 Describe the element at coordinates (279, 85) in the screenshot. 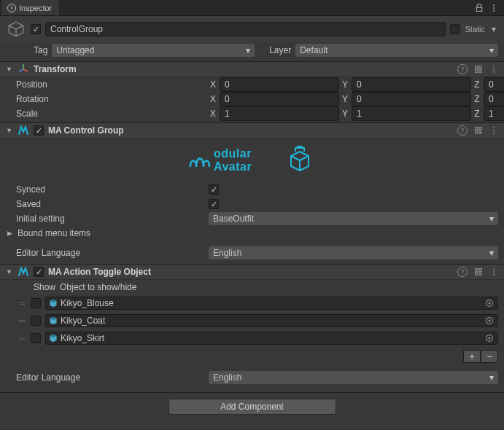

I see `position-x-input` at that location.